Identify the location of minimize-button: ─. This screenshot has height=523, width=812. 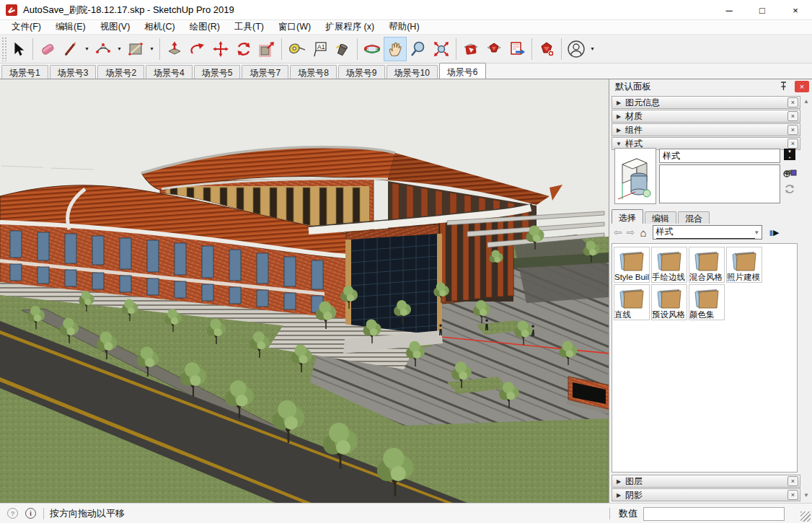
(729, 10).